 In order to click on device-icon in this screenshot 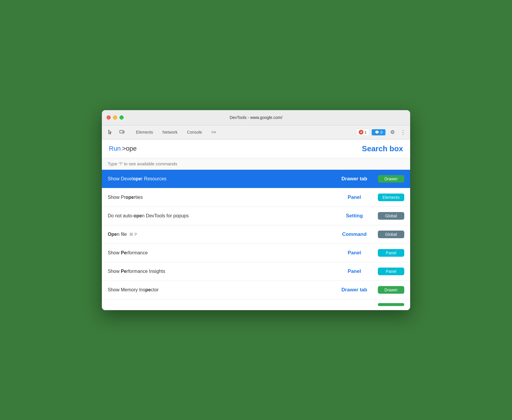, I will do `click(122, 132)`.